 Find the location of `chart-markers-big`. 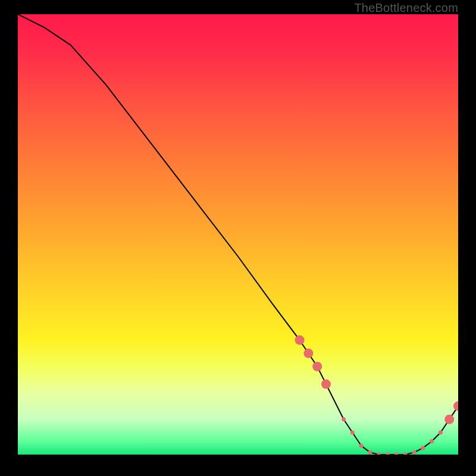

chart-markers-big is located at coordinates (377, 380).